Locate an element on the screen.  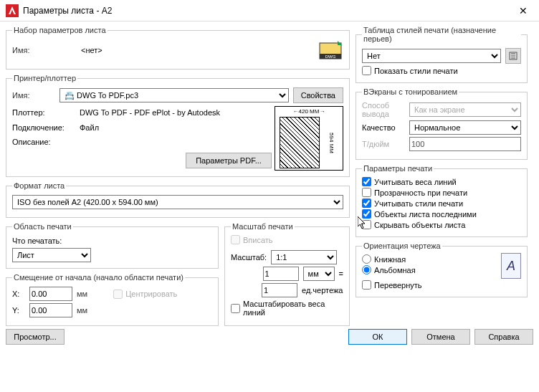
offset-x-label: X: is located at coordinates (19, 294).